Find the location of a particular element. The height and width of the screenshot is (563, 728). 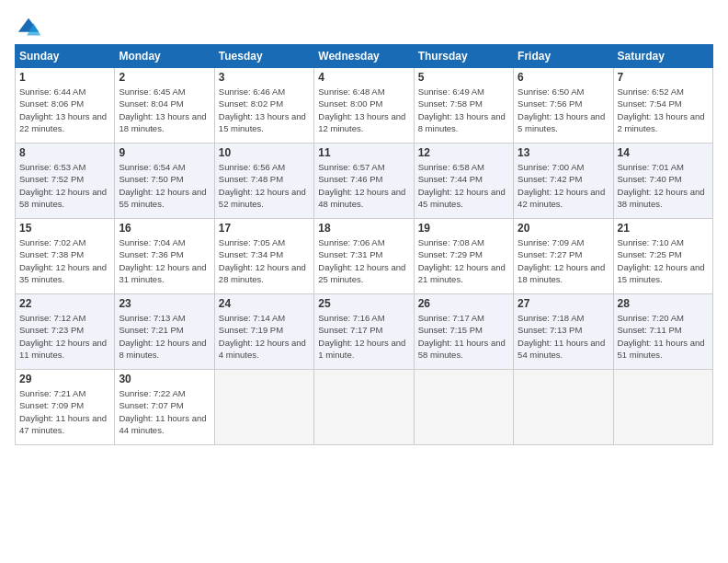

day-detail: Sunrise: 7:09 AMSunset: 7:27 PMDaylight:… is located at coordinates (563, 261).